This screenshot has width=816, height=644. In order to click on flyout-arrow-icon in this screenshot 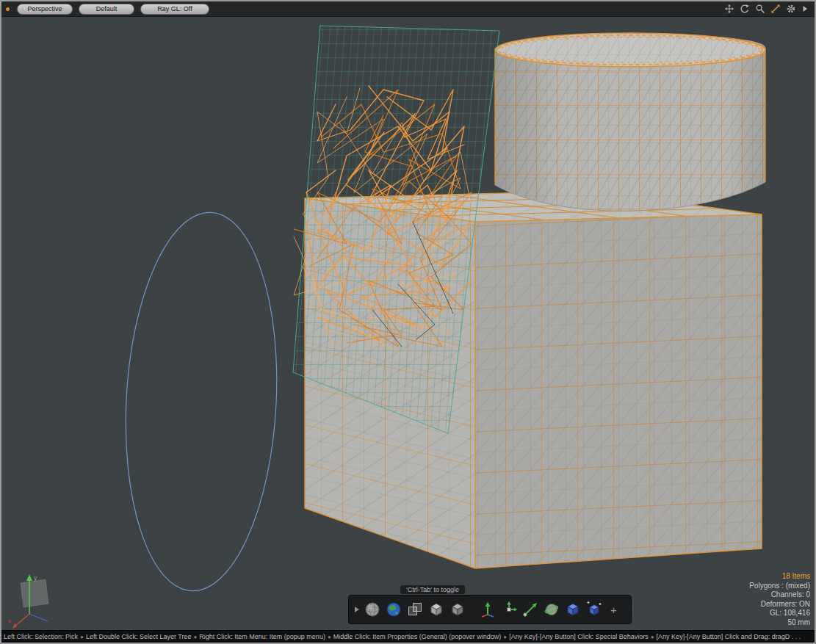, I will do `click(805, 9)`.